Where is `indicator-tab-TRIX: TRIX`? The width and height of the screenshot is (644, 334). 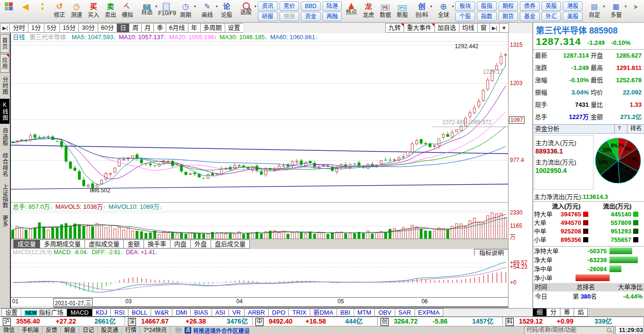 indicator-tab-TRIX: TRIX is located at coordinates (299, 313).